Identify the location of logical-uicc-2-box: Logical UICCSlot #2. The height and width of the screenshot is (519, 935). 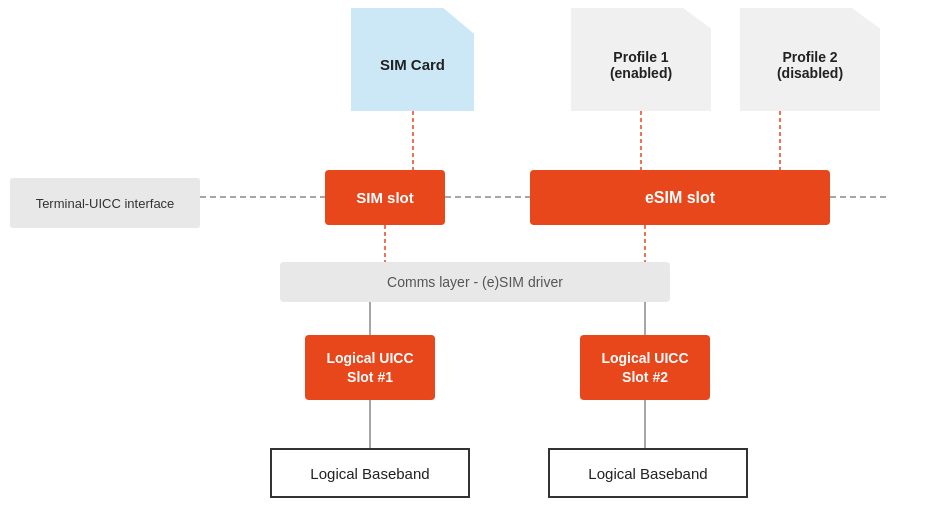
(645, 368).